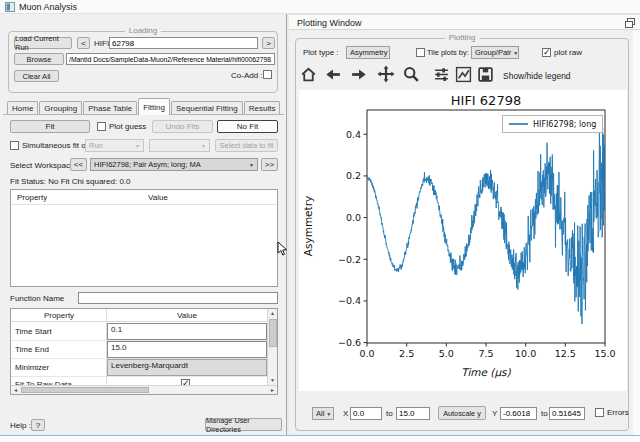  Describe the element at coordinates (272, 380) in the screenshot. I see `scroll-down-icon: ▼` at that location.